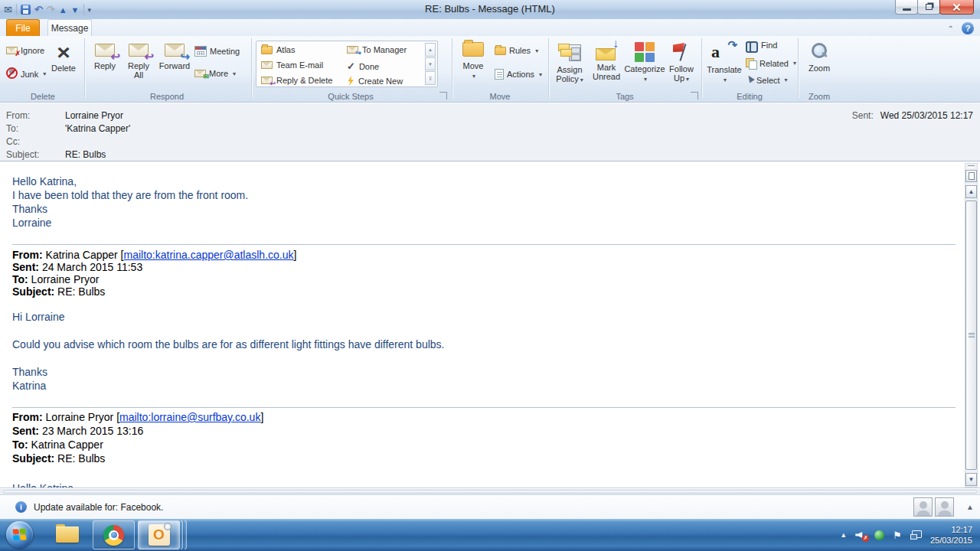 This screenshot has width=980, height=551. Describe the element at coordinates (490, 491) in the screenshot. I see `people-pane-splitter` at that location.